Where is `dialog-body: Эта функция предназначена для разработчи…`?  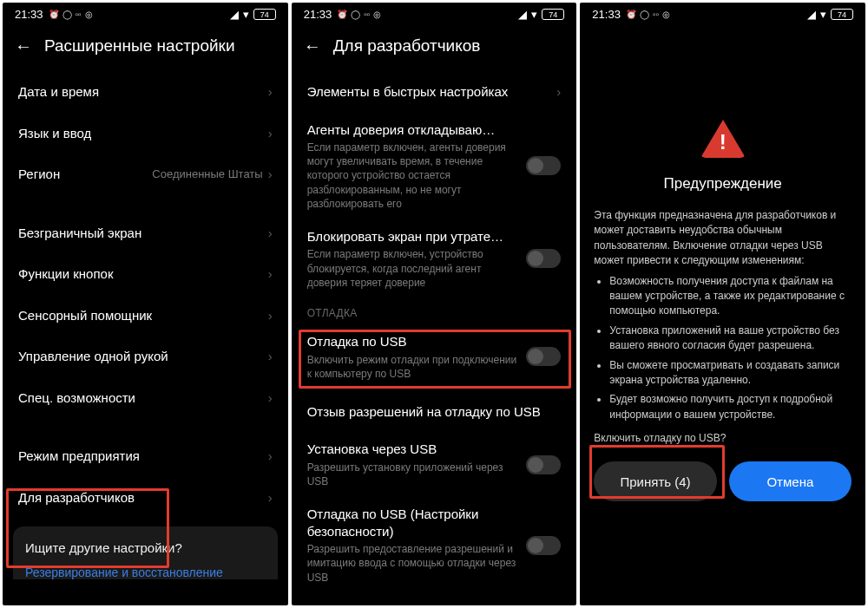 dialog-body: Эта функция предназначена для разработчи… is located at coordinates (722, 327).